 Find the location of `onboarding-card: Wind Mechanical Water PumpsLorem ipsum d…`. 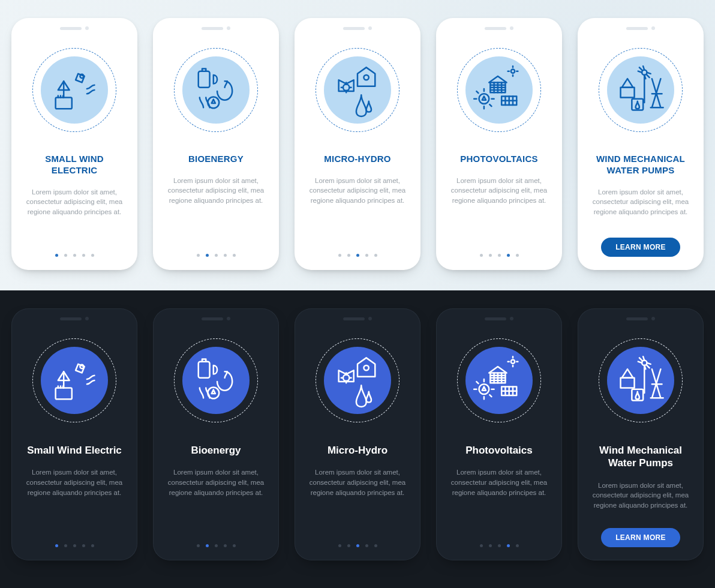

onboarding-card: Wind Mechanical Water PumpsLorem ipsum d… is located at coordinates (641, 434).